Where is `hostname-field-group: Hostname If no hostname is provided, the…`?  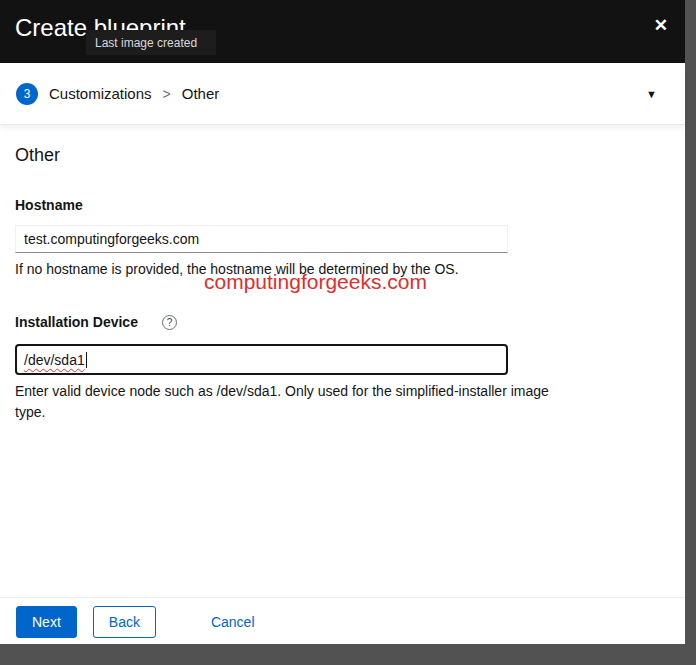
hostname-field-group: Hostname If no hostname is provided, the… is located at coordinates (342, 238).